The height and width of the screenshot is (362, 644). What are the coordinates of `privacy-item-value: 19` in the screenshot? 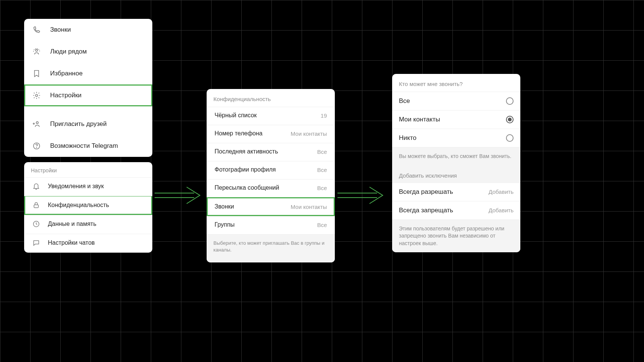 It's located at (324, 115).